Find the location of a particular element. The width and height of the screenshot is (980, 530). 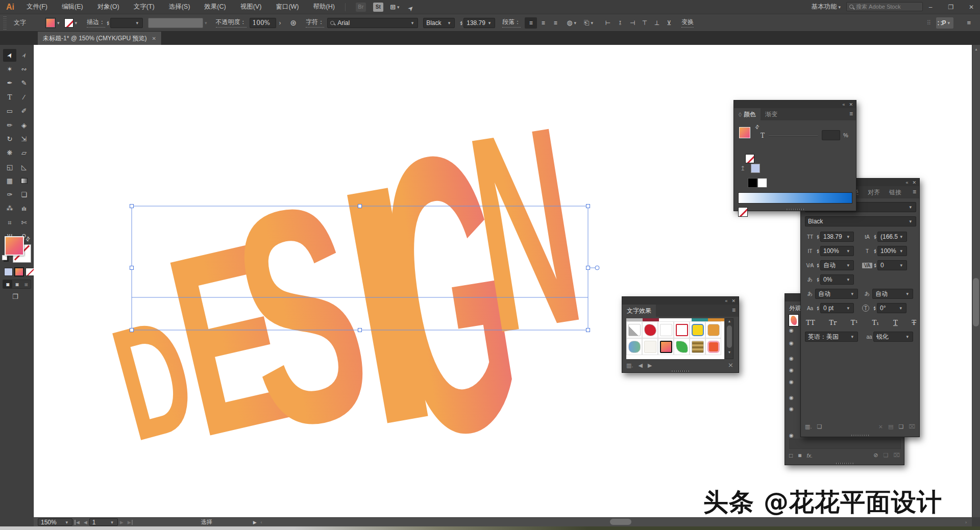

symbol-sprayer-tool: ⁂ is located at coordinates (10, 208).